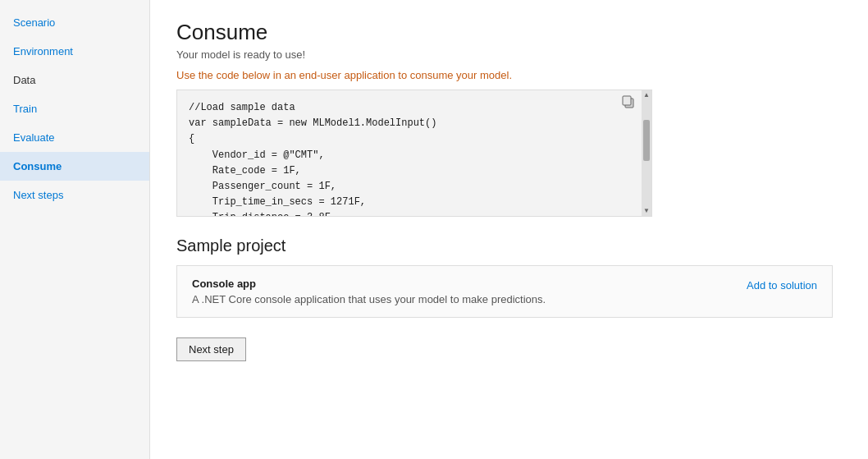 Image resolution: width=868 pixels, height=459 pixels. What do you see at coordinates (646, 140) in the screenshot?
I see `scrollbar-thumb` at bounding box center [646, 140].